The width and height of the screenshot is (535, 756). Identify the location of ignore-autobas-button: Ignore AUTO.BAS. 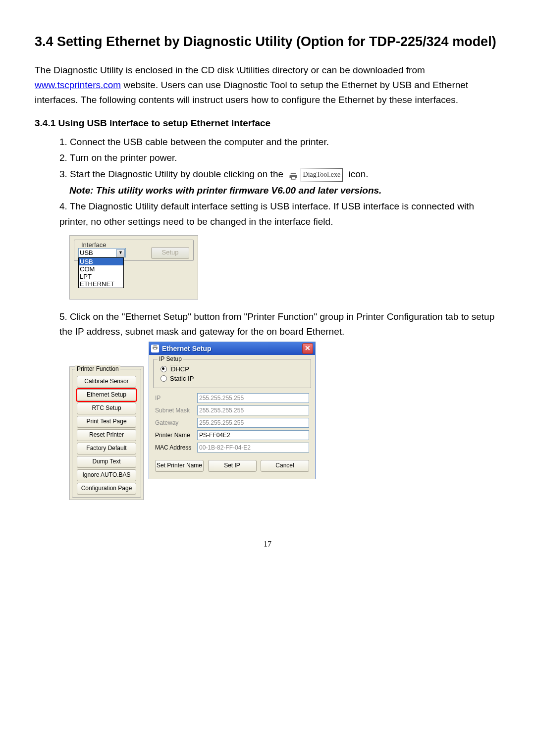
(107, 475).